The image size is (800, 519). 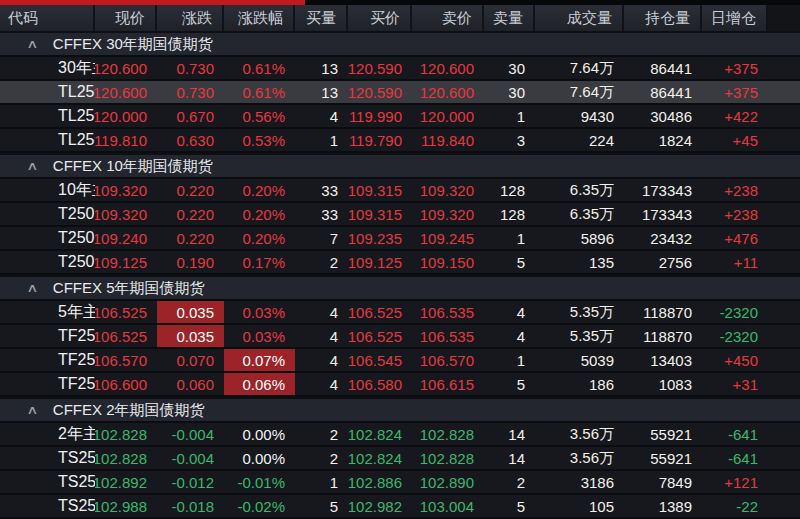 What do you see at coordinates (580, 214) in the screenshot?
I see `cell-volume: 6.35万` at bounding box center [580, 214].